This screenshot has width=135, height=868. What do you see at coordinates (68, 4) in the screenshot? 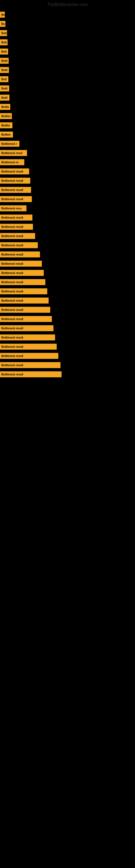
I see `site-title: TheBottlenecker.com` at bounding box center [68, 4].